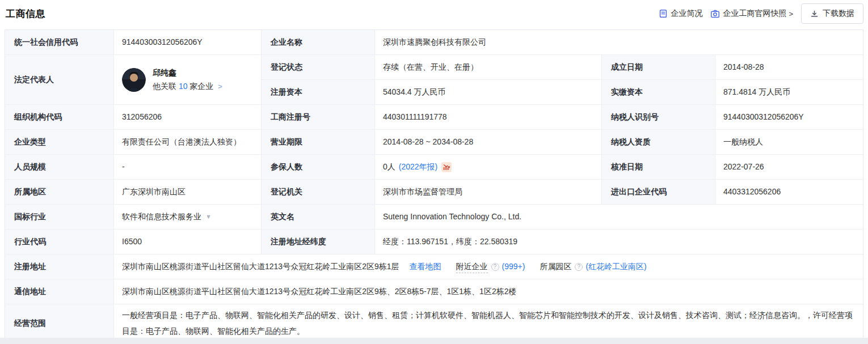 This screenshot has height=344, width=868. I want to click on table-row: 登记状态 存续（在营、开业、在册） 成立日期 2014-08-28, so click(562, 67).